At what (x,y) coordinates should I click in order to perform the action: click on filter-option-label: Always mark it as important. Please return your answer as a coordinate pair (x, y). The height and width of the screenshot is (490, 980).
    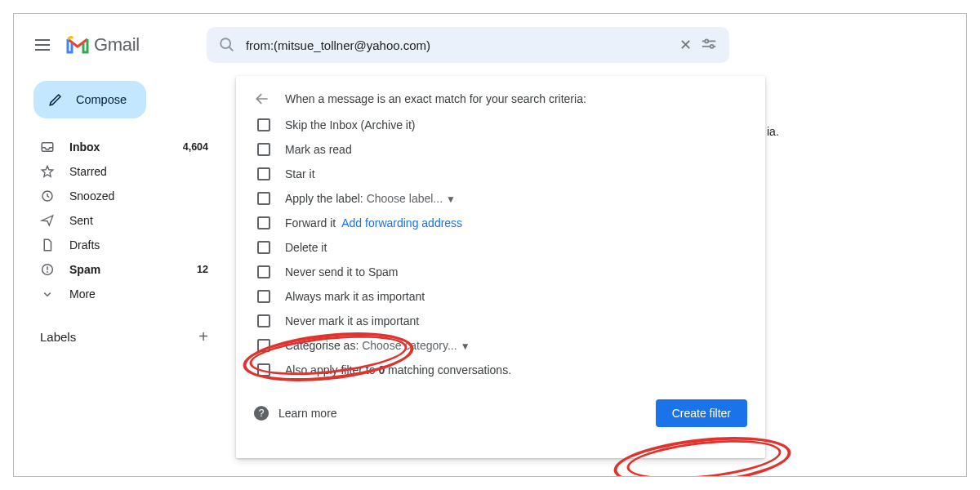
    Looking at the image, I should click on (354, 296).